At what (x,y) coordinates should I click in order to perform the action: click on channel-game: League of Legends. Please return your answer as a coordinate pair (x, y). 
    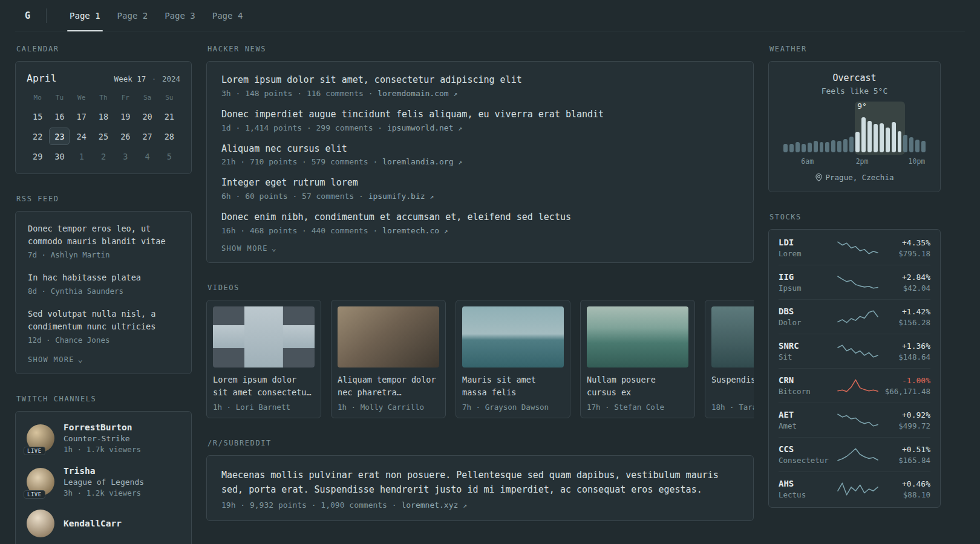
    Looking at the image, I should click on (104, 482).